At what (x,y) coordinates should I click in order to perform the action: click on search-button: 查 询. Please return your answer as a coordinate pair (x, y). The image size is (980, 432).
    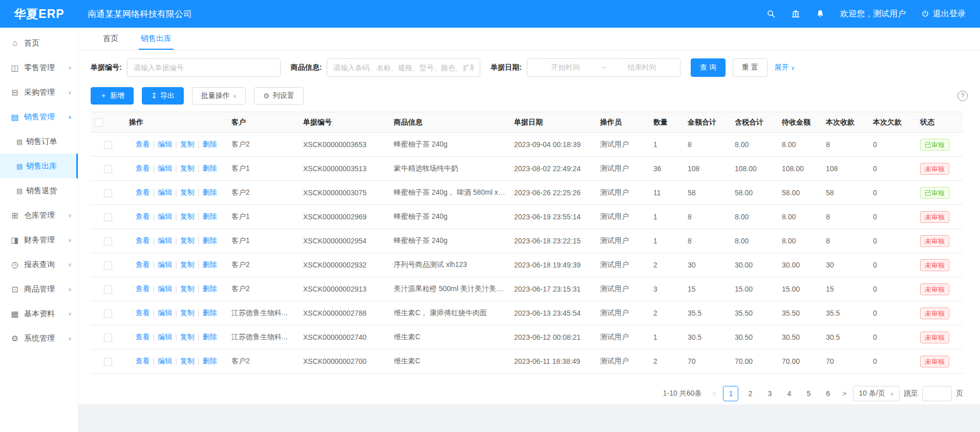
    Looking at the image, I should click on (708, 68).